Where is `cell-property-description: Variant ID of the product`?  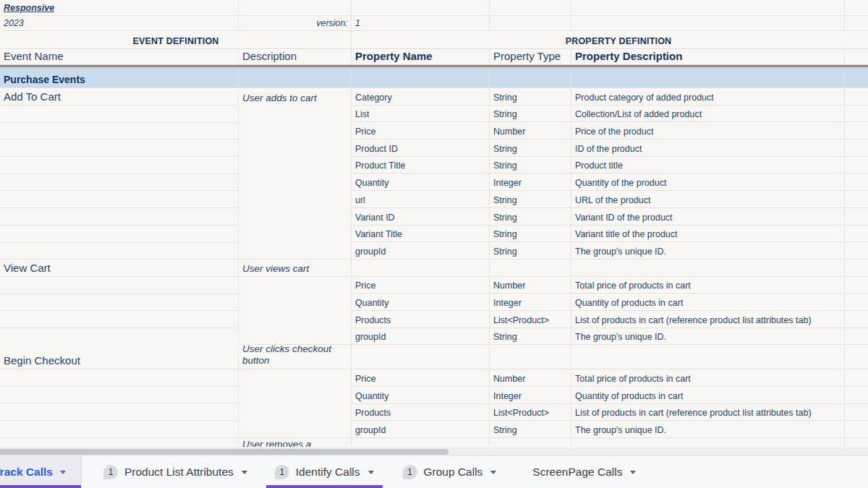 cell-property-description: Variant ID of the product is located at coordinates (708, 217).